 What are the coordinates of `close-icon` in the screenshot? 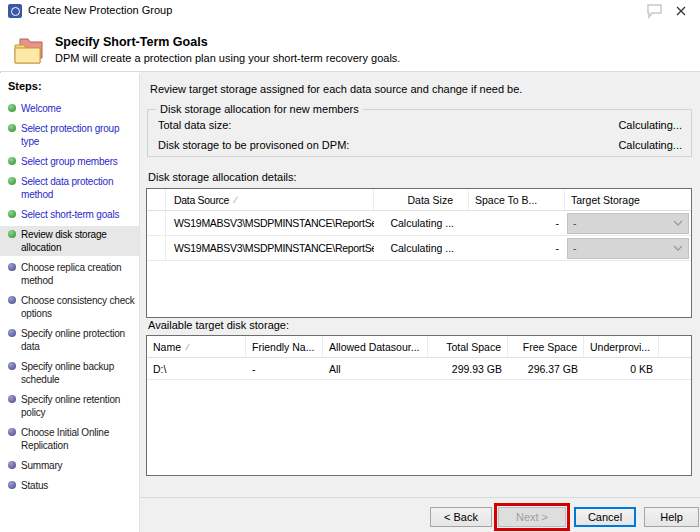 It's located at (681, 11).